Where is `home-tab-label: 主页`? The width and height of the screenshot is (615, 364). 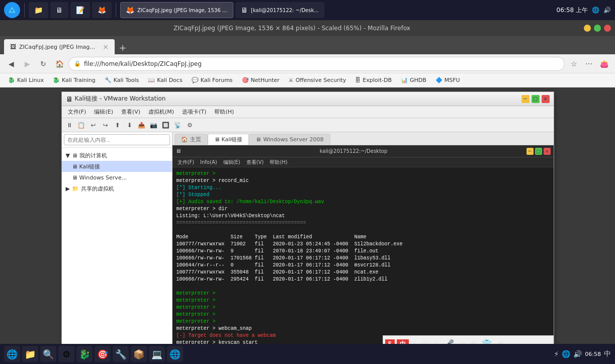 home-tab-label: 主页 is located at coordinates (196, 140).